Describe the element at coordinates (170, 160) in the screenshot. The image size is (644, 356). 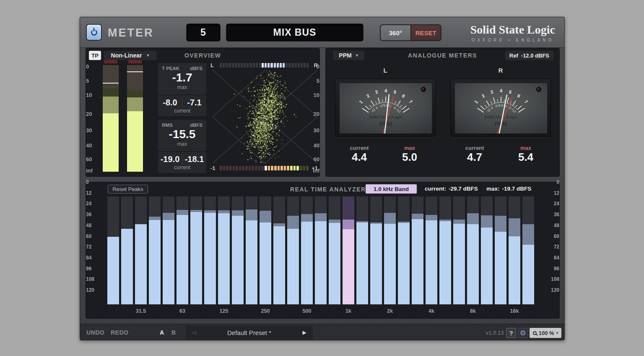
I see `rms-current-left: -19.0` at that location.